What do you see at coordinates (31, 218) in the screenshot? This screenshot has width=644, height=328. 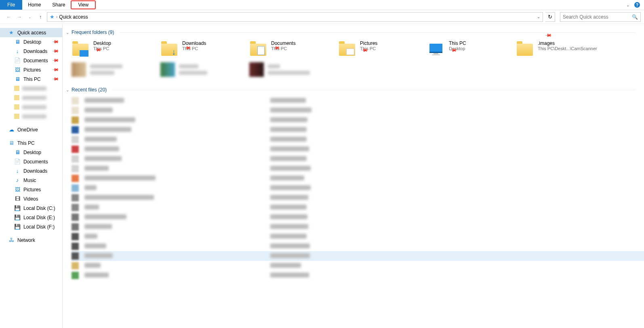 I see `sidebar-item-diske: 💾 Local Disk (E:)` at bounding box center [31, 218].